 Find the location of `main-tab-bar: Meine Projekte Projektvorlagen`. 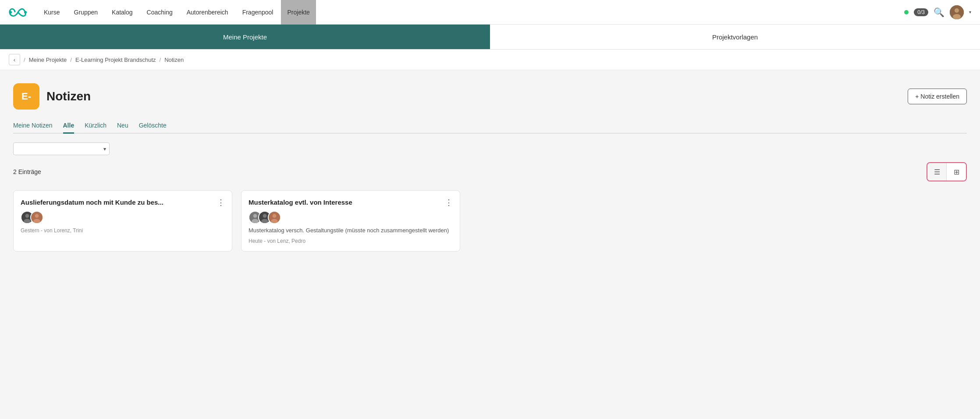

main-tab-bar: Meine Projekte Projektvorlagen is located at coordinates (490, 37).